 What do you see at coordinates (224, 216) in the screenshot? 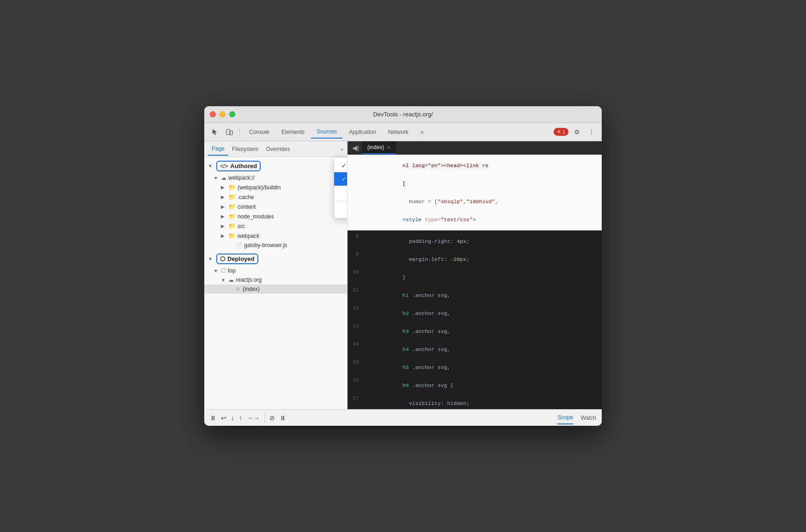
I see `node-modules-chevron: ▶` at bounding box center [224, 216].